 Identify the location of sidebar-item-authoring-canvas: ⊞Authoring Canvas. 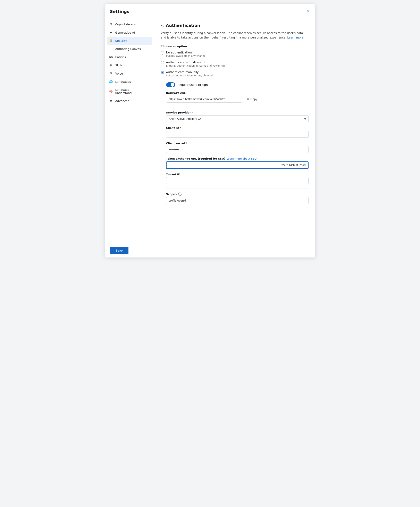
(129, 49).